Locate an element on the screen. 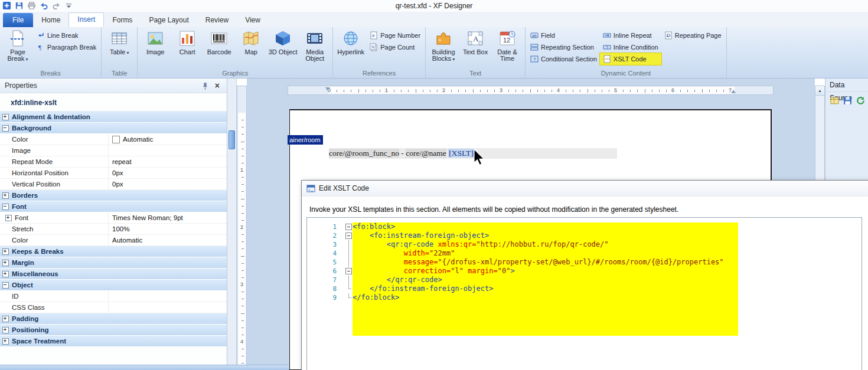 The image size is (868, 370). property-category-alignment-indentation: Alignment & Indentation is located at coordinates (113, 117).